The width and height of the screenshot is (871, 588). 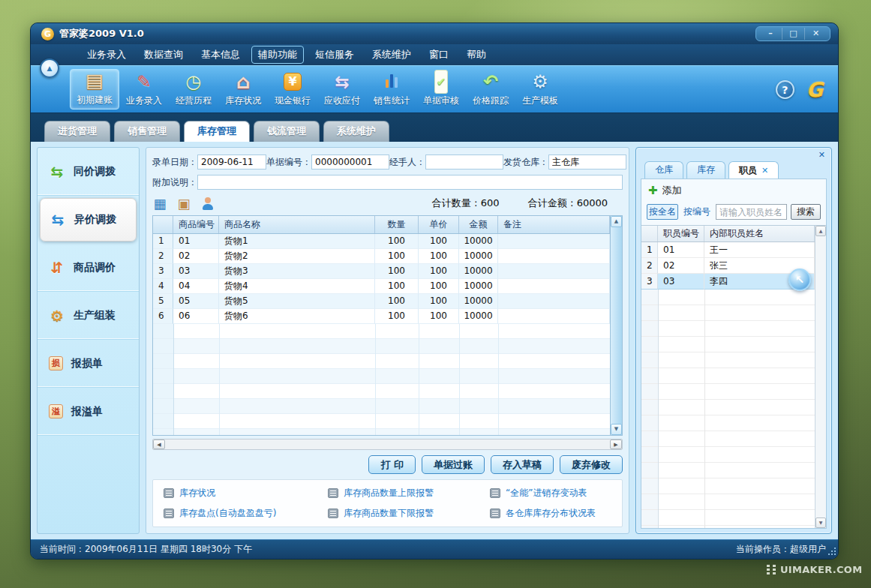 I want to click on menu-item-window: 窗口, so click(x=439, y=55).